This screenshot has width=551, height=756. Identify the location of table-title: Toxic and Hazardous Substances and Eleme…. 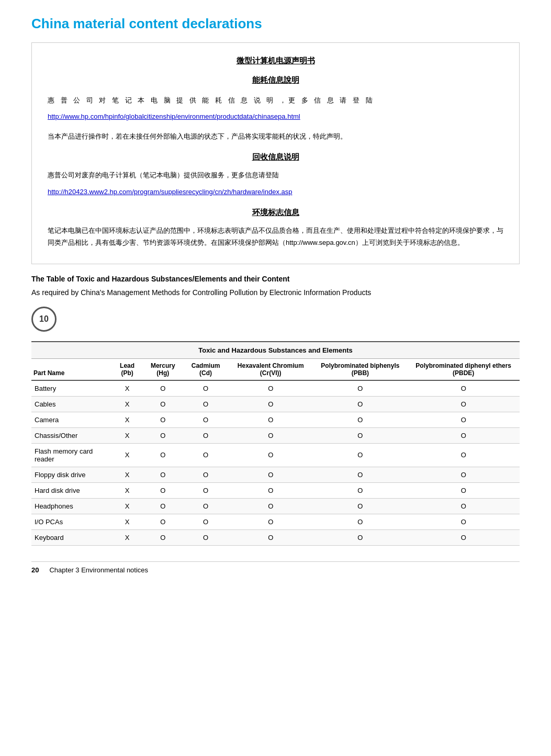
(275, 351).